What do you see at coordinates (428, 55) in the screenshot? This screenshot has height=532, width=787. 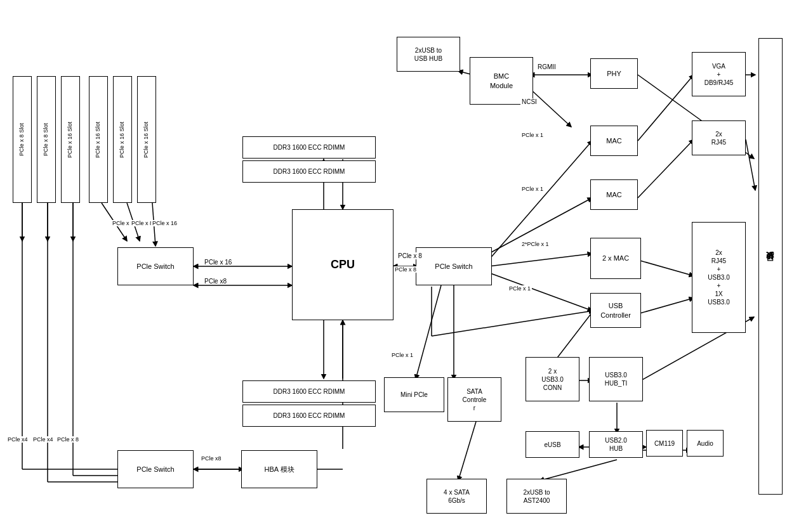 I see `usb-hub-top: 2xUSB toUSB HUB` at bounding box center [428, 55].